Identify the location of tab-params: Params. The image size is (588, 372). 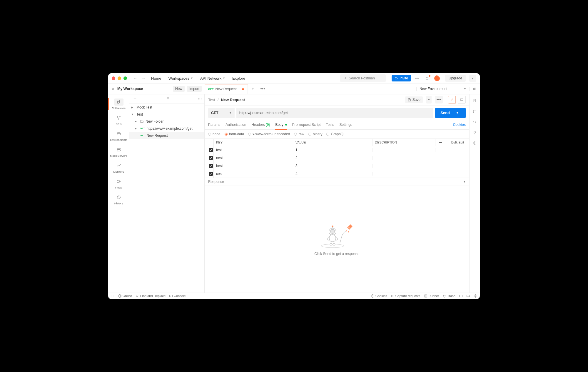
(214, 125).